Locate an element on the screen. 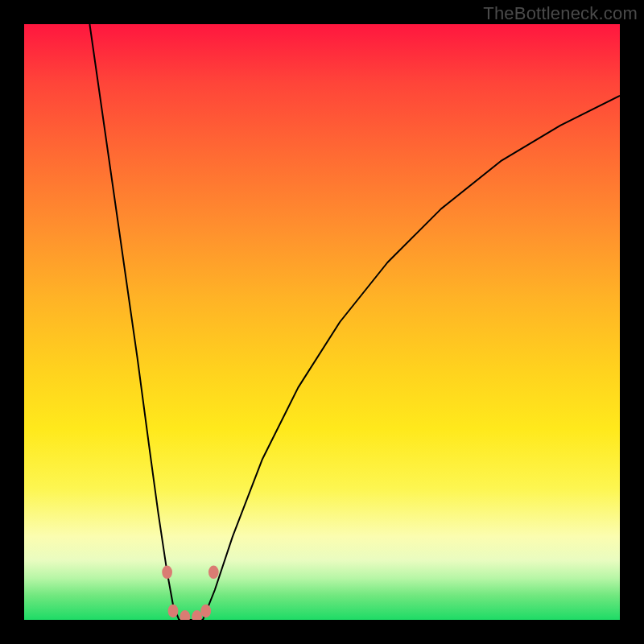 Image resolution: width=644 pixels, height=644 pixels. watermark-text: TheBottleneck.com is located at coordinates (560, 14).